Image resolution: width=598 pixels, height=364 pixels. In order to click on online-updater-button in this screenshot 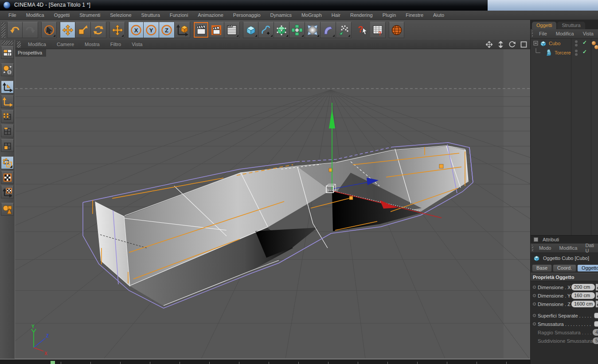, I will do `click(396, 30)`.